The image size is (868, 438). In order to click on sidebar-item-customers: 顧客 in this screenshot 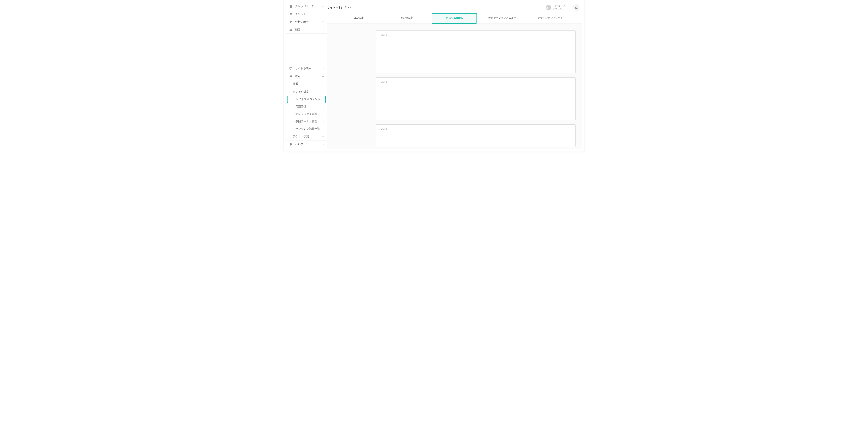, I will do `click(307, 30)`.